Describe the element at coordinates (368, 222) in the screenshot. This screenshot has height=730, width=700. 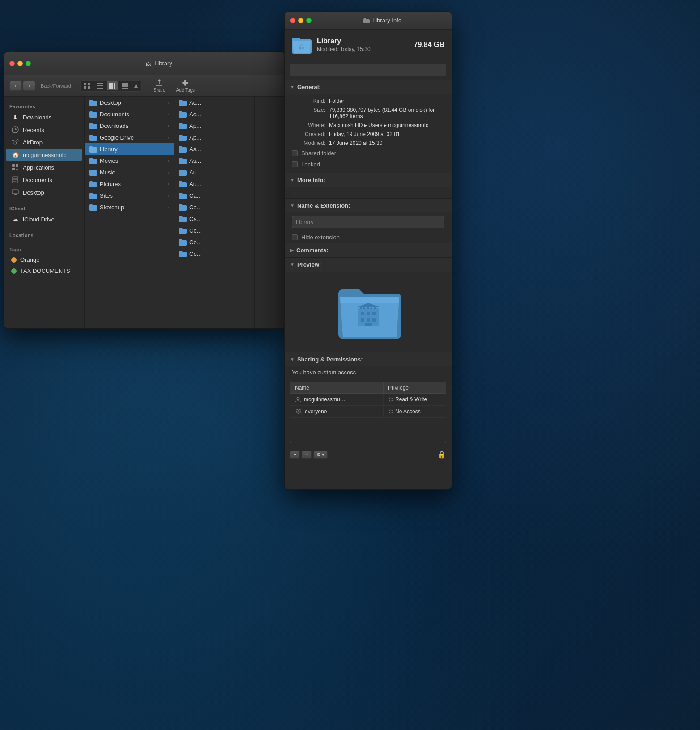
I see `name-extension-input` at that location.